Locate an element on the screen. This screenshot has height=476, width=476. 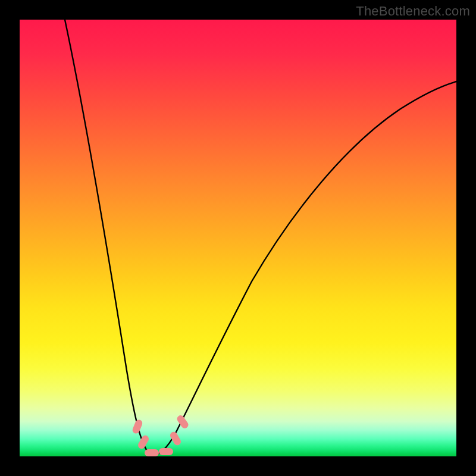
marker-a is located at coordinates (137, 427).